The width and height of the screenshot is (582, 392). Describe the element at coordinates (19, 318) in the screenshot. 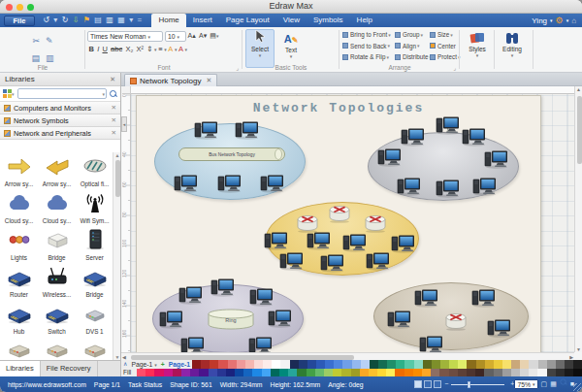

I see `symbol-hub: Hub` at that location.